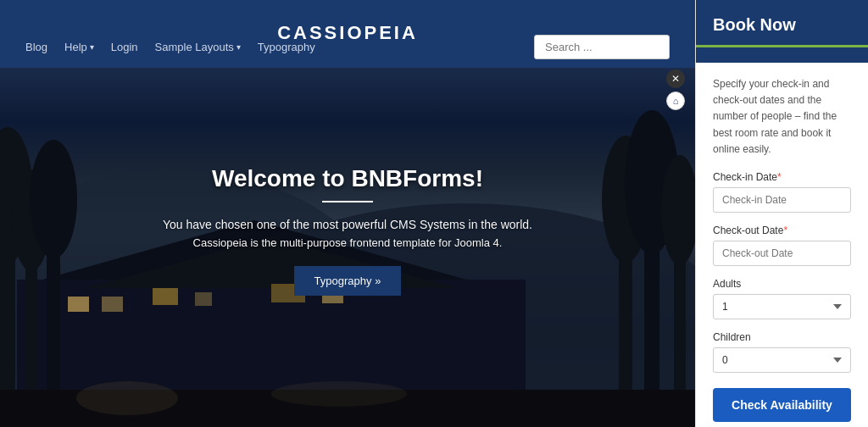 Image resolution: width=868 pixels, height=427 pixels. What do you see at coordinates (348, 202) in the screenshot?
I see `hero-divider` at bounding box center [348, 202].